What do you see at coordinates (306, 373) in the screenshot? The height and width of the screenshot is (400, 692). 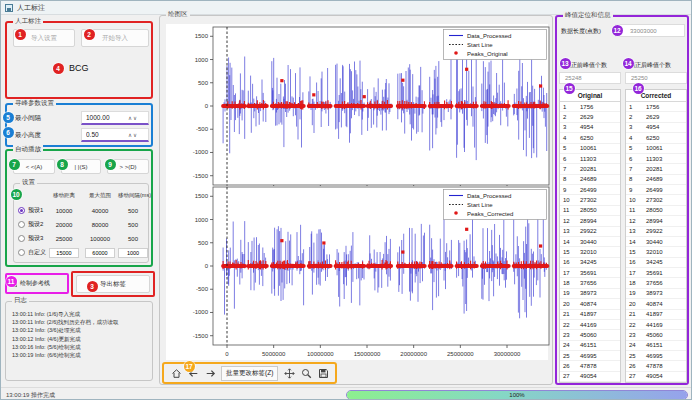 I see `zoom-icon` at bounding box center [306, 373].